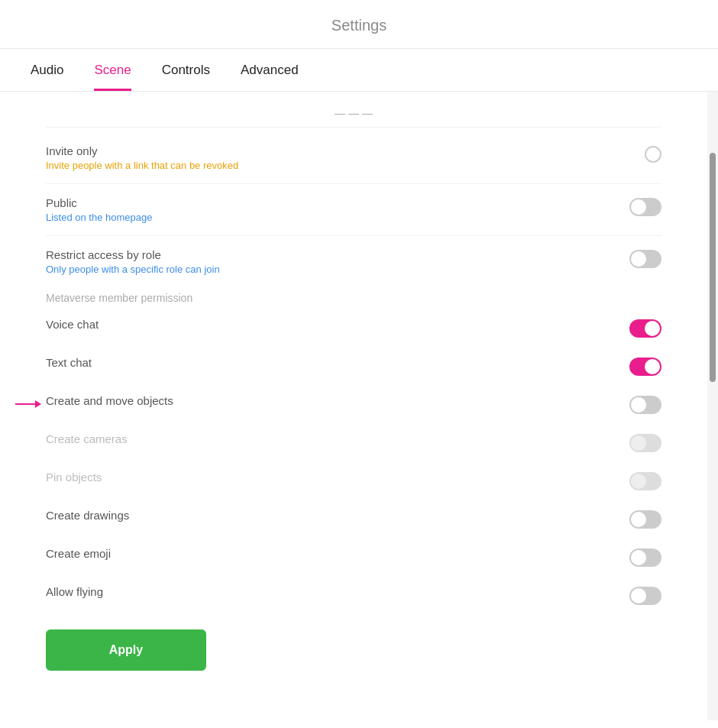 This screenshot has height=728, width=718. I want to click on allow-flying-title: Allow flying, so click(330, 591).